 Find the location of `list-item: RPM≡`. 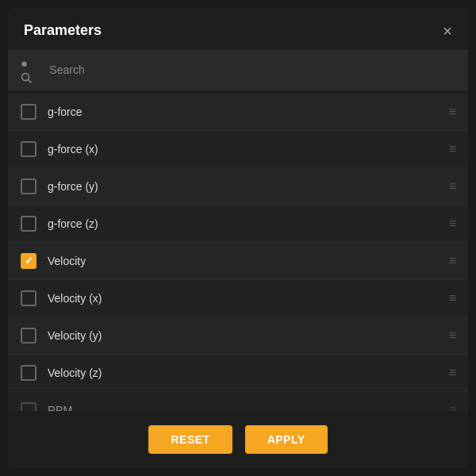

list-item: RPM≡ is located at coordinates (238, 401).